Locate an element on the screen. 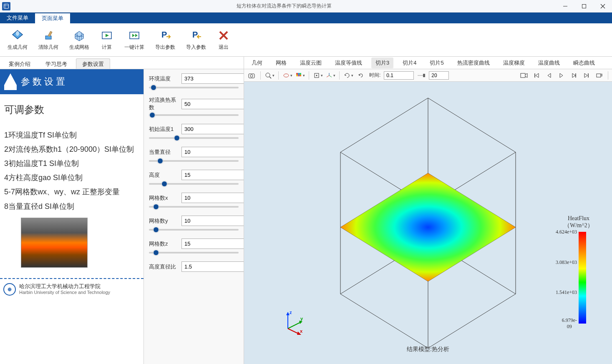  create-geom-icon is located at coordinates (18, 35).